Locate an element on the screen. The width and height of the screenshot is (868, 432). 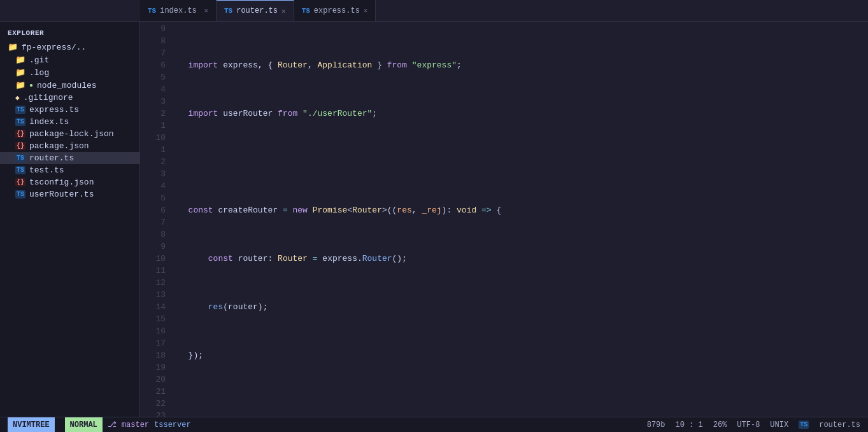
sidebar-router-ts-label: router.ts is located at coordinates (52, 158).